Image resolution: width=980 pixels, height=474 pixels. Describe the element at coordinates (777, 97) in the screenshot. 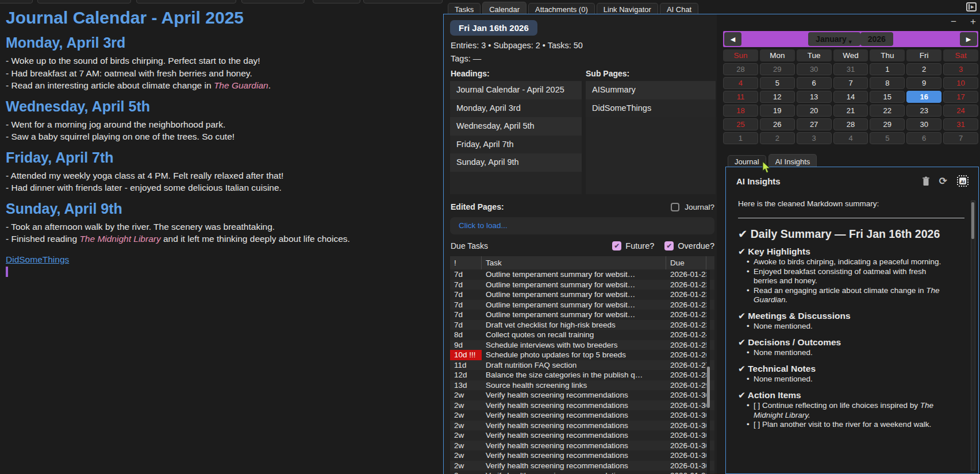

I see `day-cell: 12` at that location.